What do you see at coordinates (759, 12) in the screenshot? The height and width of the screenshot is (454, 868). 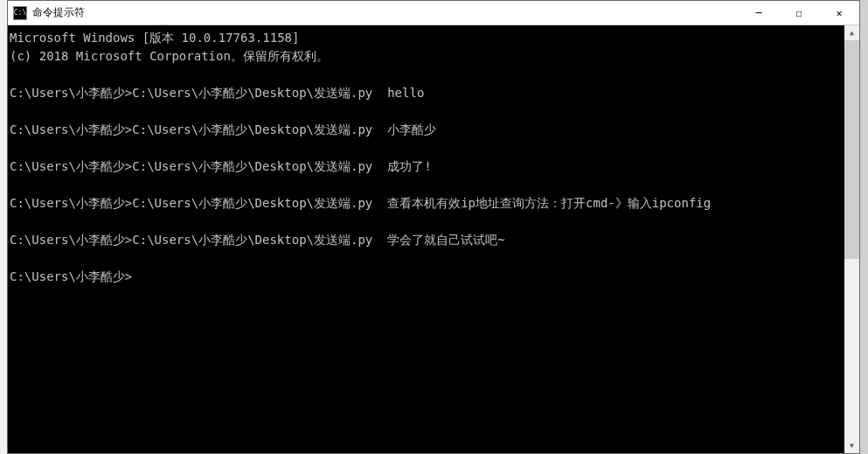 I see `minimize-button: ─` at bounding box center [759, 12].